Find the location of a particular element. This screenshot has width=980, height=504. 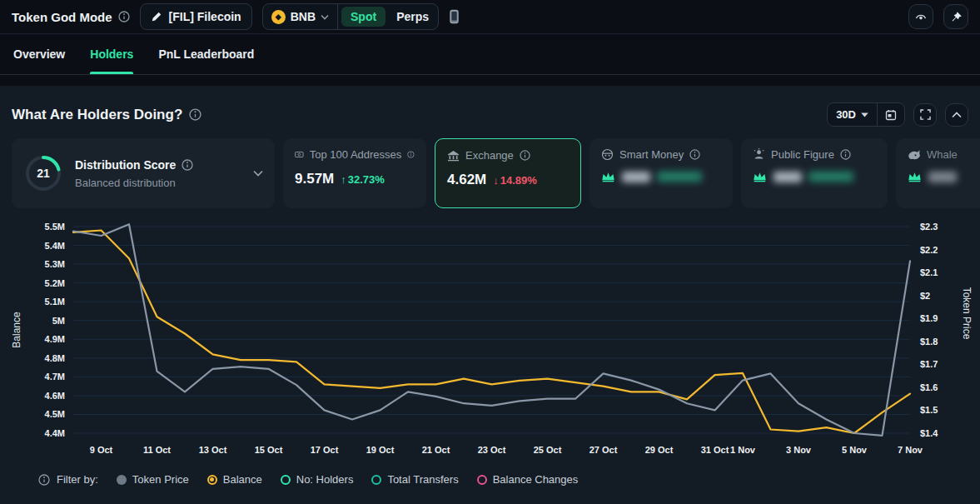

distribution-score-gauge: 21 is located at coordinates (43, 173).